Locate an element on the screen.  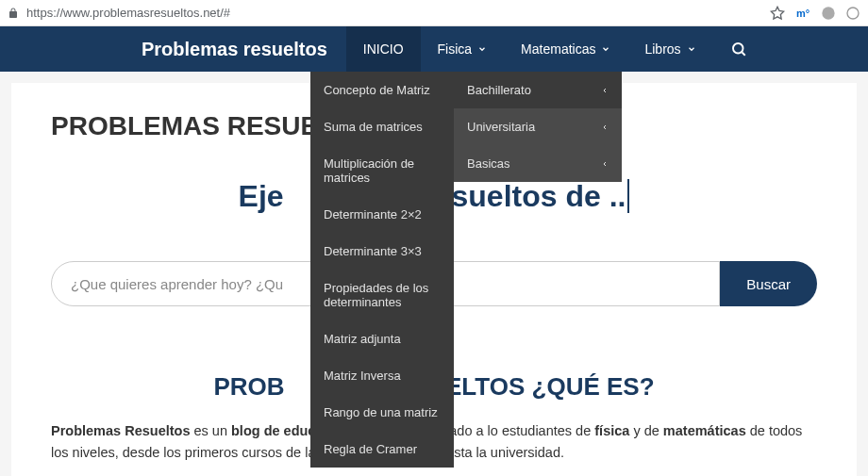
dropdown-item-concepto-matriz: Concepto de Matriz is located at coordinates (382, 90).